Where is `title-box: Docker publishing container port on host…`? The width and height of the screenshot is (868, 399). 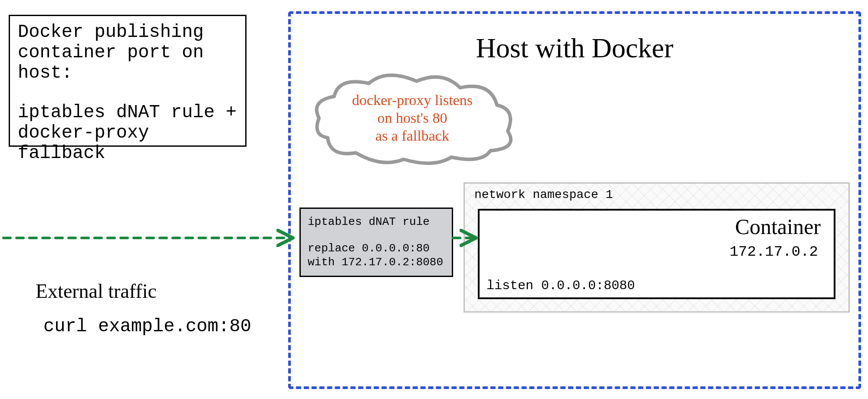
title-box: Docker publishing container port on host… is located at coordinates (128, 81).